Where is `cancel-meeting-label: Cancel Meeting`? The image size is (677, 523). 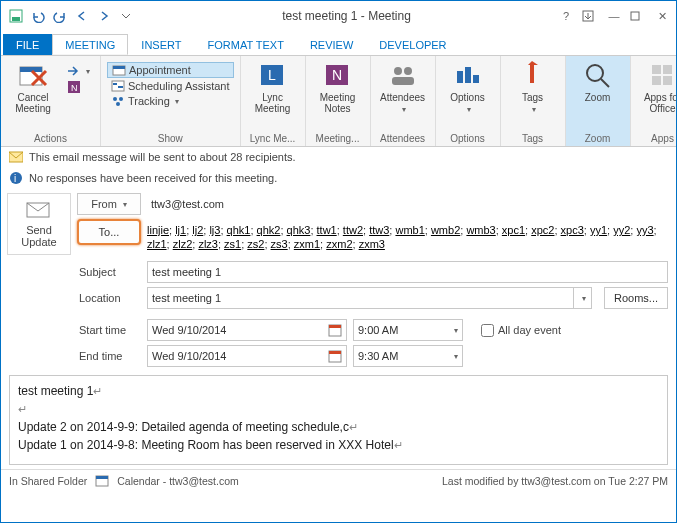 cancel-meeting-label: Cancel Meeting is located at coordinates (33, 103).